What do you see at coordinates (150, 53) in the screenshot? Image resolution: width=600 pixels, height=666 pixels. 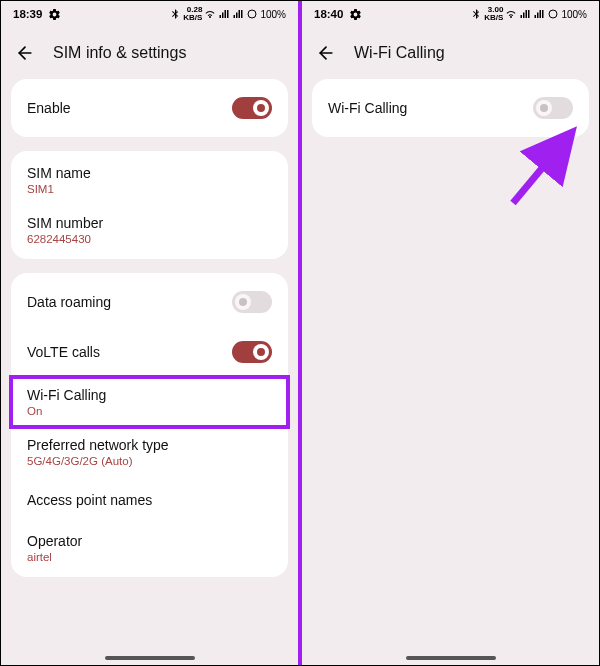 I see `page-header: SIM info & settings` at bounding box center [150, 53].